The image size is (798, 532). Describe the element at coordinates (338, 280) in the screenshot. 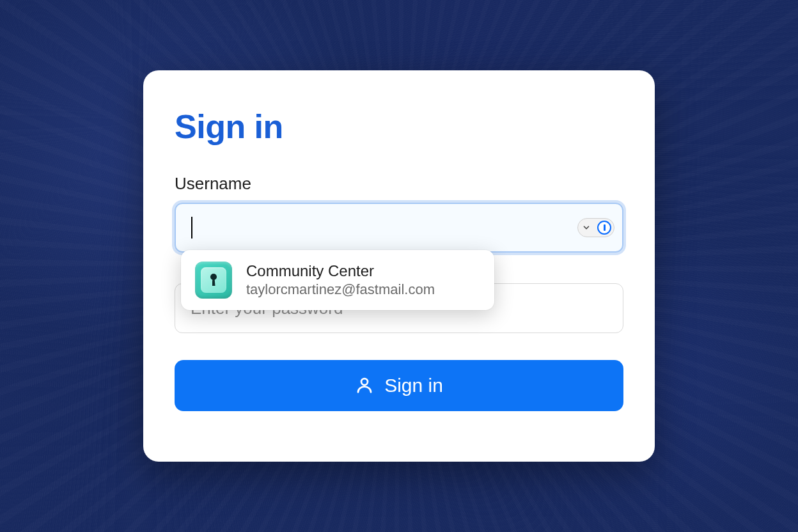

I see `autofill-suggestion: Community Center taylorcmartinez@fastmai…` at that location.